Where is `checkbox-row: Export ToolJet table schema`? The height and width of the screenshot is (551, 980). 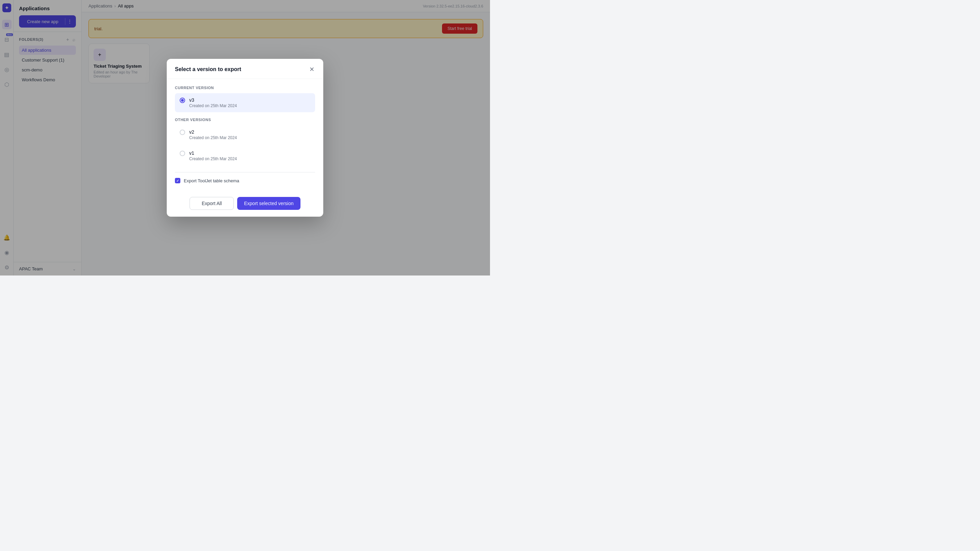
checkbox-row: Export ToolJet table schema is located at coordinates (245, 181).